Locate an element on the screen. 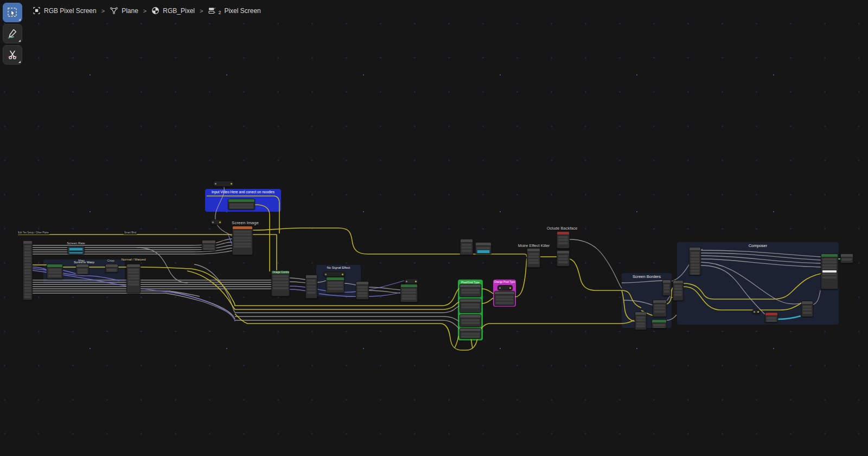 This screenshot has height=456, width=868. node-normal-warped is located at coordinates (133, 278).